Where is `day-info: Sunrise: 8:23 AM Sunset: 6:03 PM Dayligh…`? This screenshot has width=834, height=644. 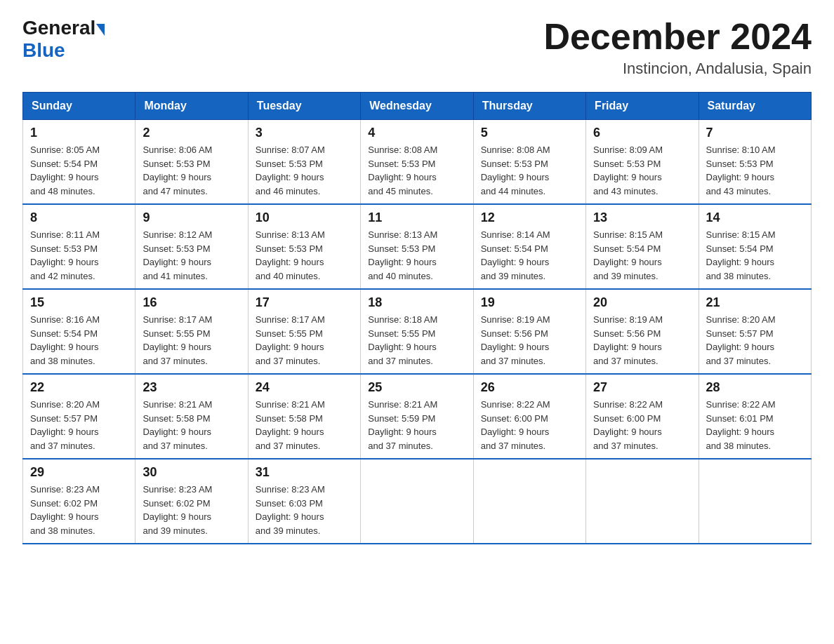 day-info: Sunrise: 8:23 AM Sunset: 6:03 PM Dayligh… is located at coordinates (305, 510).